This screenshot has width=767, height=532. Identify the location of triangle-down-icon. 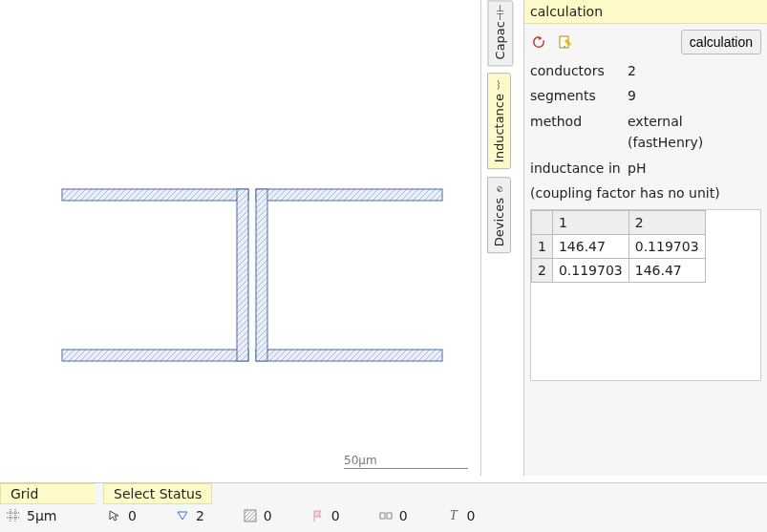
(182, 516).